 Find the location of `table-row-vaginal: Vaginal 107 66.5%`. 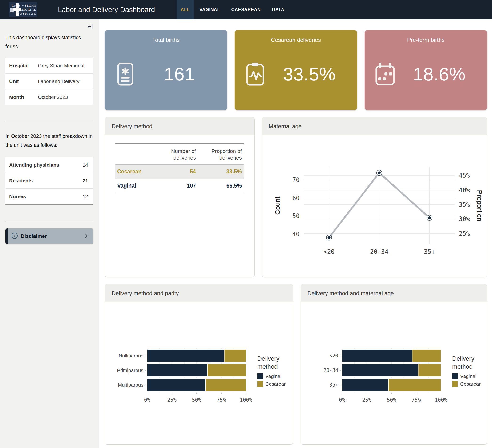

table-row-vaginal: Vaginal 107 66.5% is located at coordinates (180, 186).